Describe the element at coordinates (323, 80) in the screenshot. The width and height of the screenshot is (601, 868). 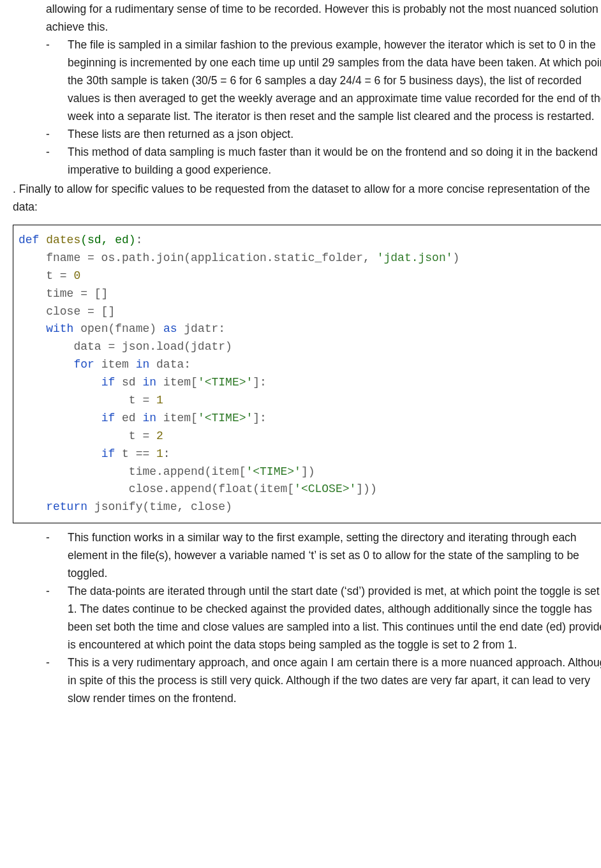
I see `list-item: The file is sampled in a similar fashion…` at that location.